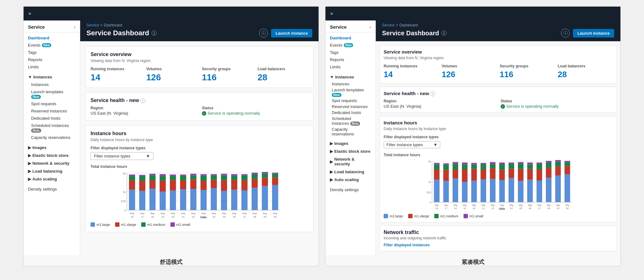 The height and width of the screenshot is (280, 644). I want to click on events-new-badge: New, so click(348, 45).